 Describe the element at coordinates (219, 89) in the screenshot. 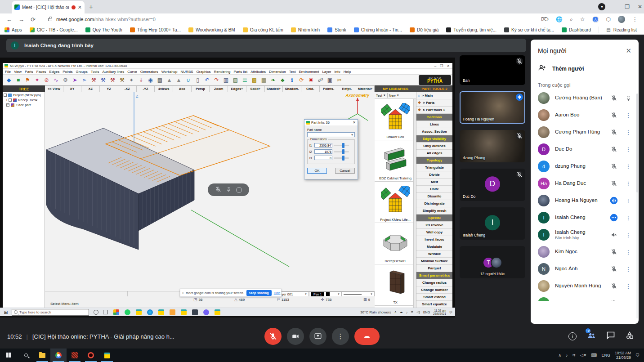

I see `view-button-zoom: Zoom` at that location.